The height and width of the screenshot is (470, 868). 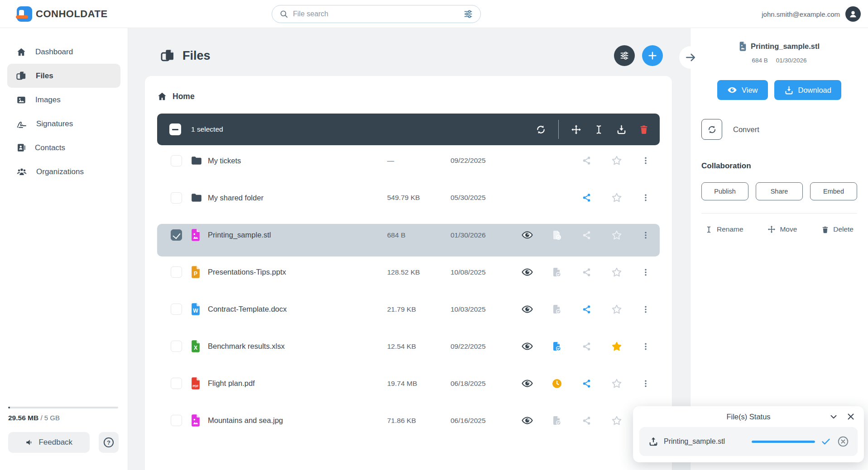 I want to click on file-row: Mountains and sea.jpg 71.86 KB 06/16/202…, so click(x=408, y=426).